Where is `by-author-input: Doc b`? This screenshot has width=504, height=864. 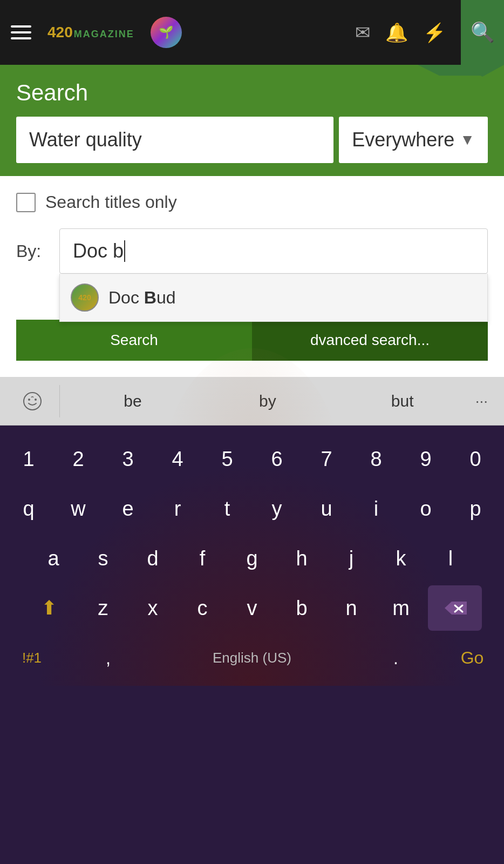 by-author-input: Doc b is located at coordinates (274, 251).